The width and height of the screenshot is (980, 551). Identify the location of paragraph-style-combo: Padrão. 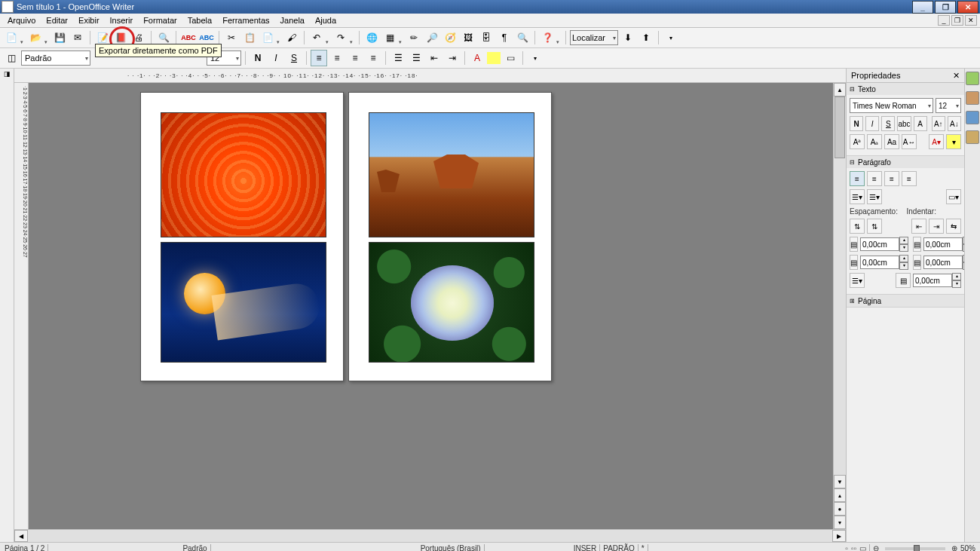
(56, 58).